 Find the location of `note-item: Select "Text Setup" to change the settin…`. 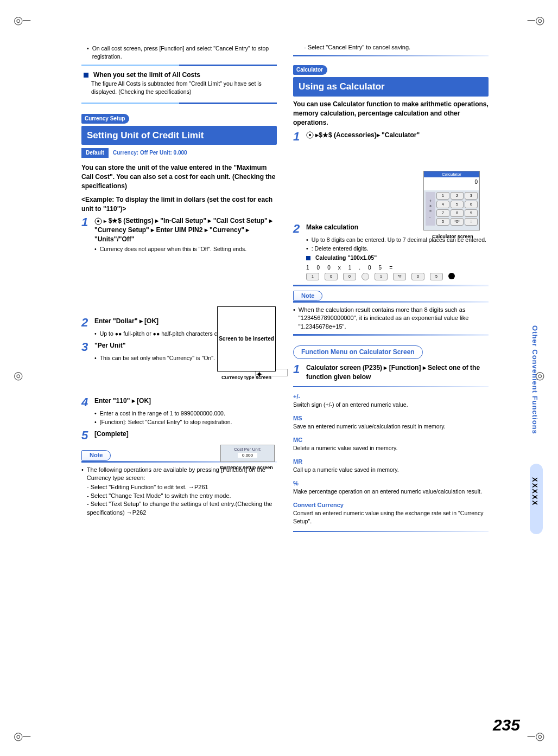

note-item: Select "Text Setup" to change the settin… is located at coordinates (179, 508).